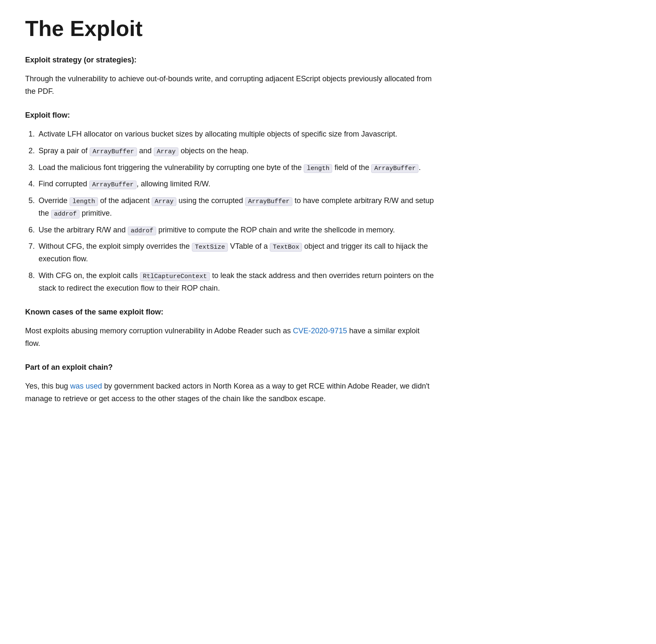 The width and height of the screenshot is (656, 644). What do you see at coordinates (236, 134) in the screenshot?
I see `list-item: Activate LFH allocator on various bucket…` at bounding box center [236, 134].